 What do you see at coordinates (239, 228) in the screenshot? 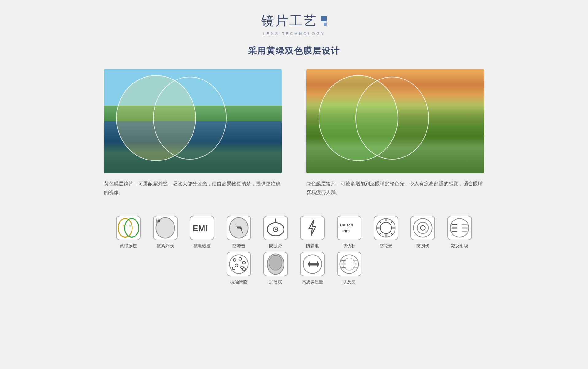
I see `icon-box-anti-shock` at bounding box center [239, 228].